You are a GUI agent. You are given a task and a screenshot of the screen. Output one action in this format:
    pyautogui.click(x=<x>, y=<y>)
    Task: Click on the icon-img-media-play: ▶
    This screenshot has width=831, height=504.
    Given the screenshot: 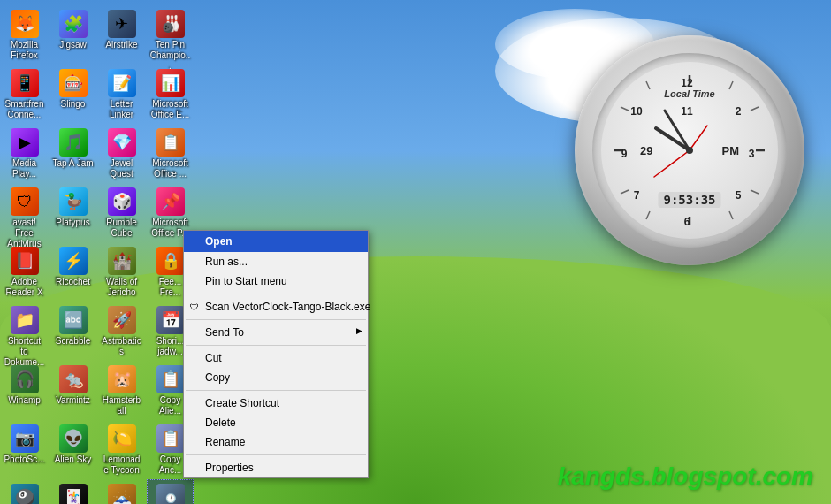 What is the action you would take?
    pyautogui.click(x=25, y=142)
    